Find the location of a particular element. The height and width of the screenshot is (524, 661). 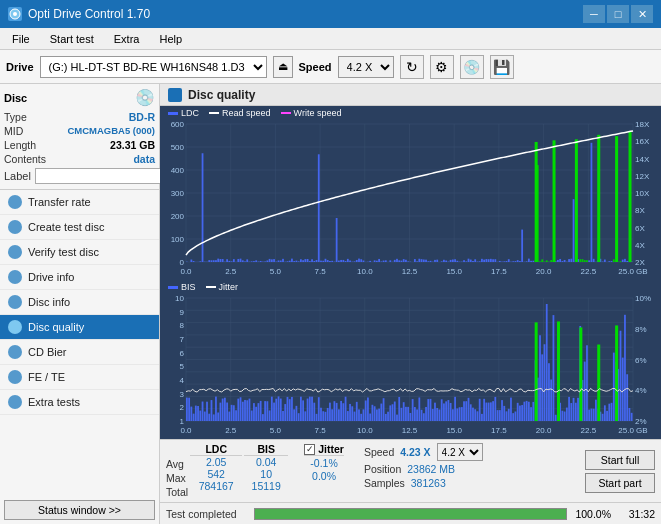

menu-starttest: Start test is located at coordinates (72, 39).